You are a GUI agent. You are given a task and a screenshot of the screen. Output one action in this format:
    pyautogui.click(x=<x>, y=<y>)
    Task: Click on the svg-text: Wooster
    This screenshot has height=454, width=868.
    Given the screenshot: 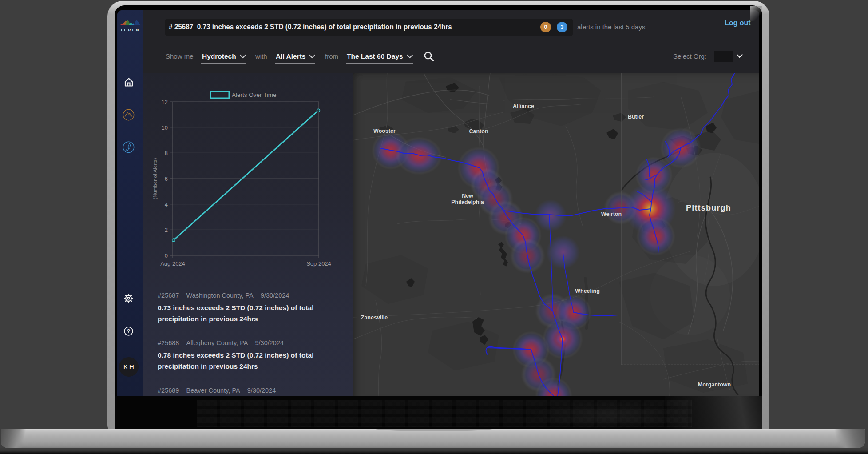 What is the action you would take?
    pyautogui.click(x=384, y=131)
    